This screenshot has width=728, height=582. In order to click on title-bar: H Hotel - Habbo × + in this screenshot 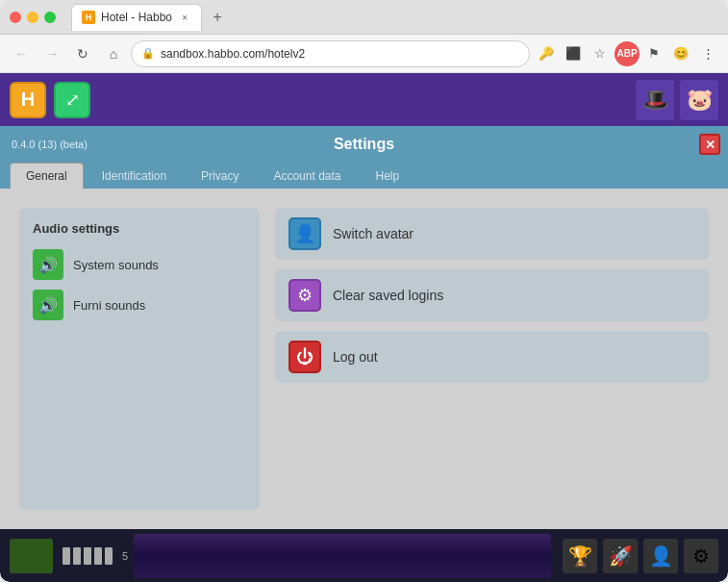, I will do `click(364, 17)`.